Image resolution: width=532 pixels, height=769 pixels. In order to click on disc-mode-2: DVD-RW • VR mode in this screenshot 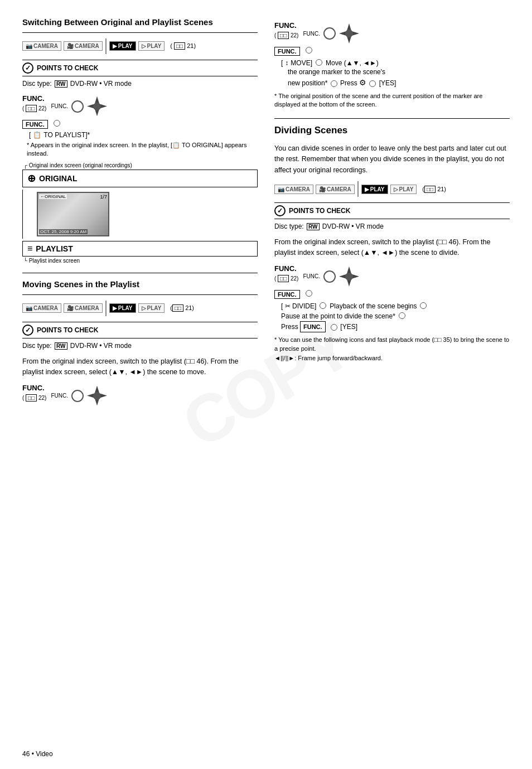, I will do `click(101, 346)`.